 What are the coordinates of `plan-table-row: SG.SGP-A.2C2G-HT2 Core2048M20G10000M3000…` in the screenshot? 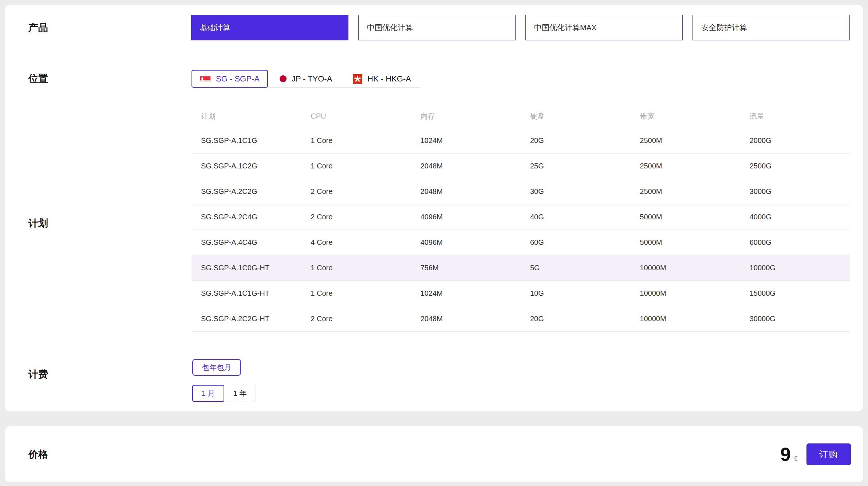 It's located at (521, 319).